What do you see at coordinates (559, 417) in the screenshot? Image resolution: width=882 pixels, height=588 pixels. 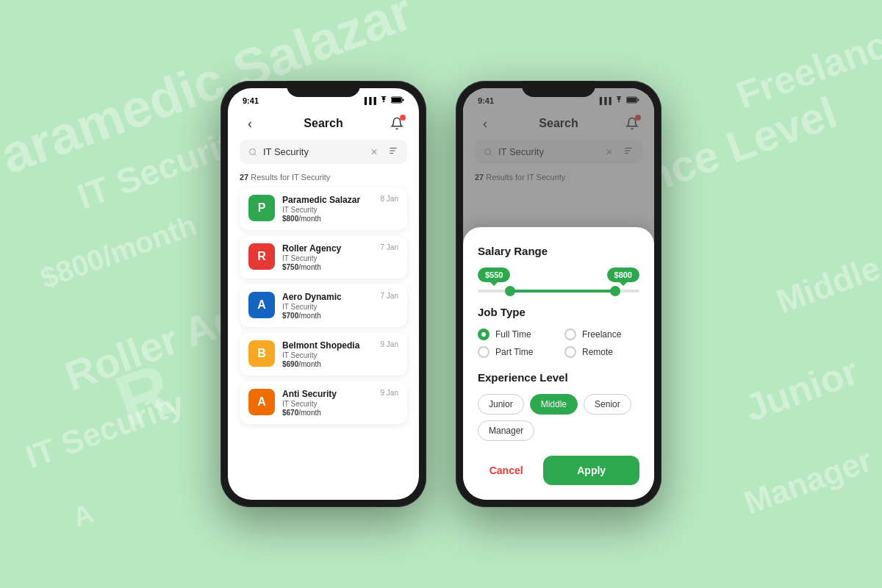 I see `experience-tags: Junior Middle Senior Manager` at bounding box center [559, 417].